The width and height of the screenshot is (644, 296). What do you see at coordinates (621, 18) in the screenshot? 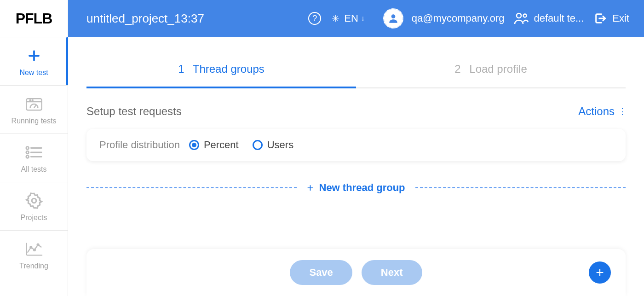
I see `exit-label: Exit` at bounding box center [621, 18].